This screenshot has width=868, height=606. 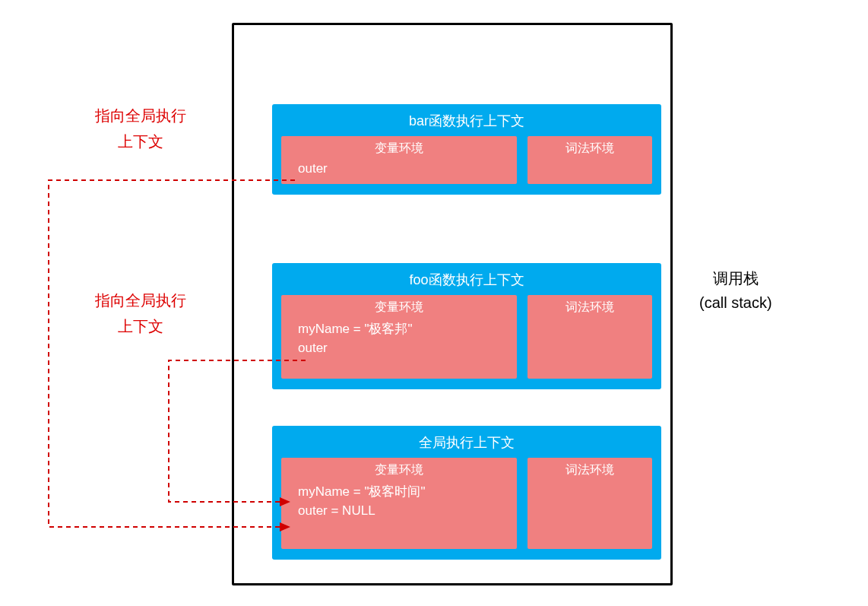 What do you see at coordinates (467, 493) in the screenshot?
I see `context-global: 全局执行上下文 变量环境 myName = "极客时间" outer = NUL…` at bounding box center [467, 493].